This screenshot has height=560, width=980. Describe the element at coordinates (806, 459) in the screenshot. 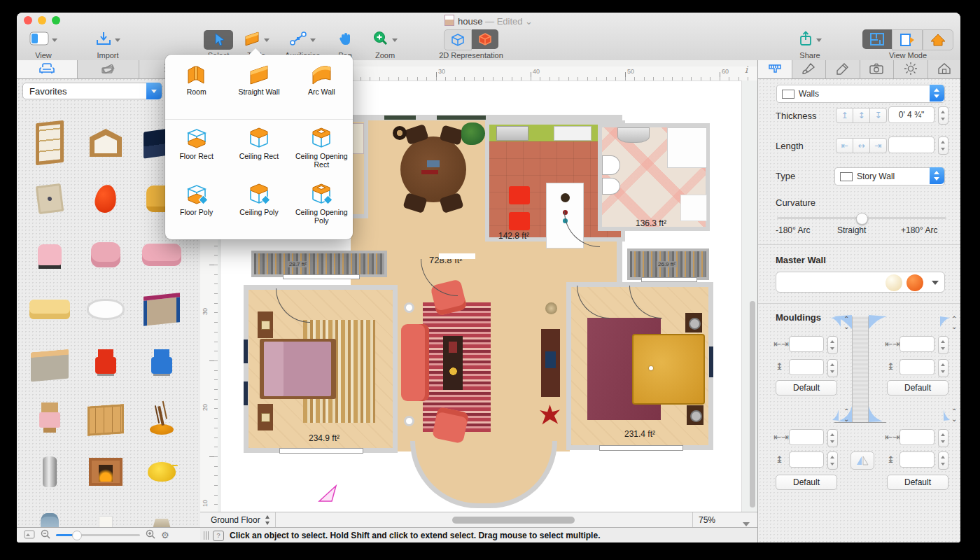

I see `base-height-field-left` at that location.